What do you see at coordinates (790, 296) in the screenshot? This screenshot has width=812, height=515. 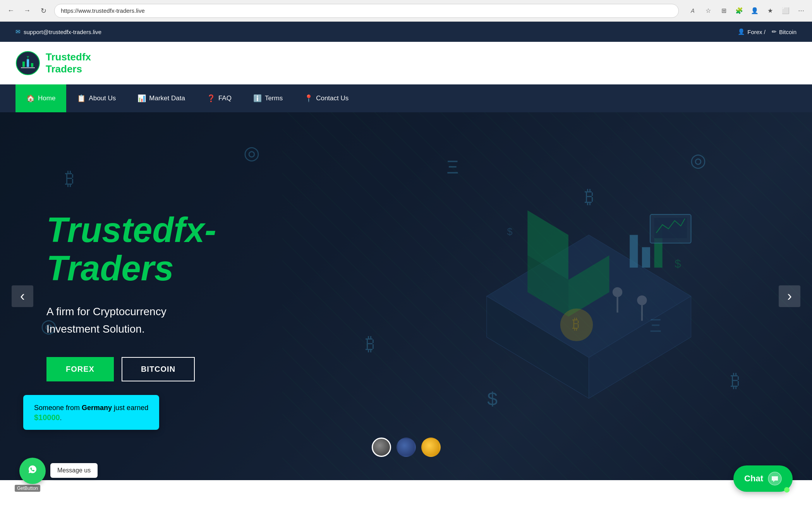 I see `carousel-next-button: ›` at bounding box center [790, 296].